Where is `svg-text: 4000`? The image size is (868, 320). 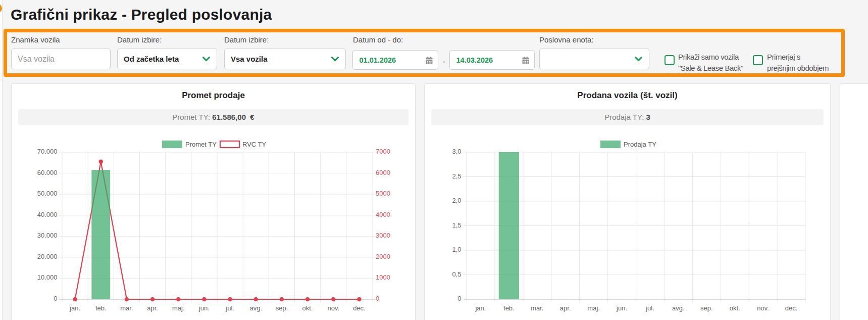
svg-text: 4000 is located at coordinates (383, 214).